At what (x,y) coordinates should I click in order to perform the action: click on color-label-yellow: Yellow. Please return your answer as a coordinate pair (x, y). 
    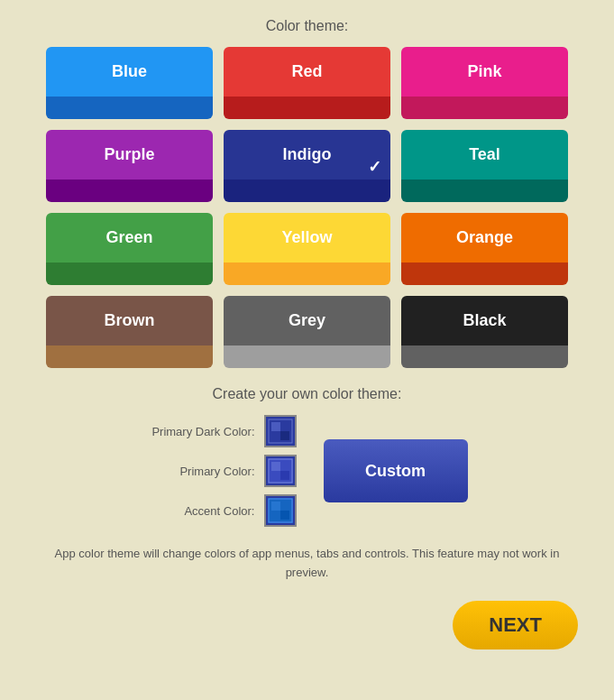
    Looking at the image, I should click on (307, 238).